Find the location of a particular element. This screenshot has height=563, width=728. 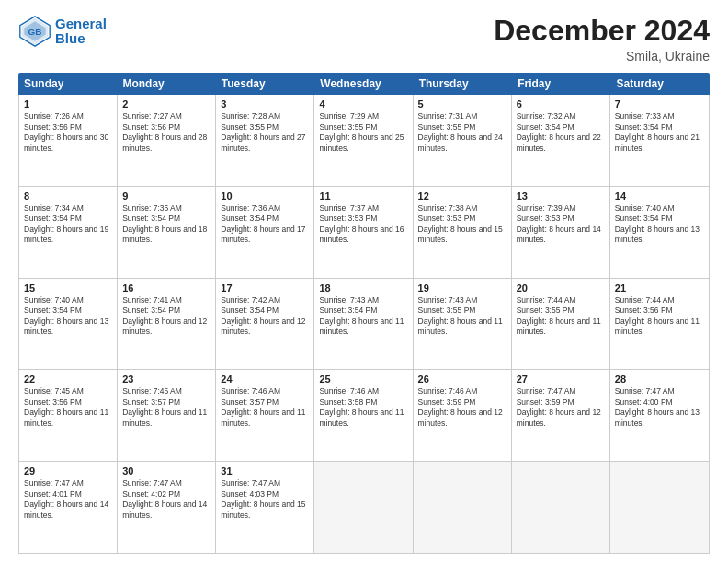

header-saturday: Saturday is located at coordinates (660, 84).